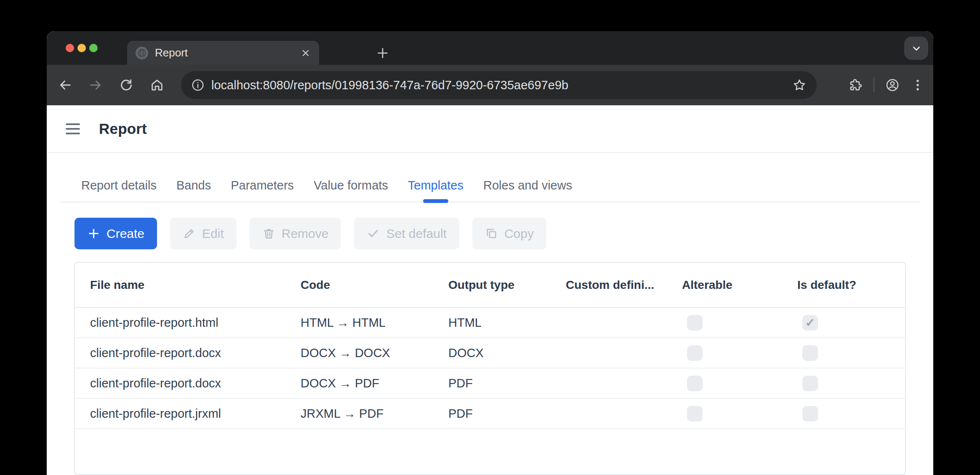  What do you see at coordinates (123, 129) in the screenshot?
I see `page-title: Report` at bounding box center [123, 129].